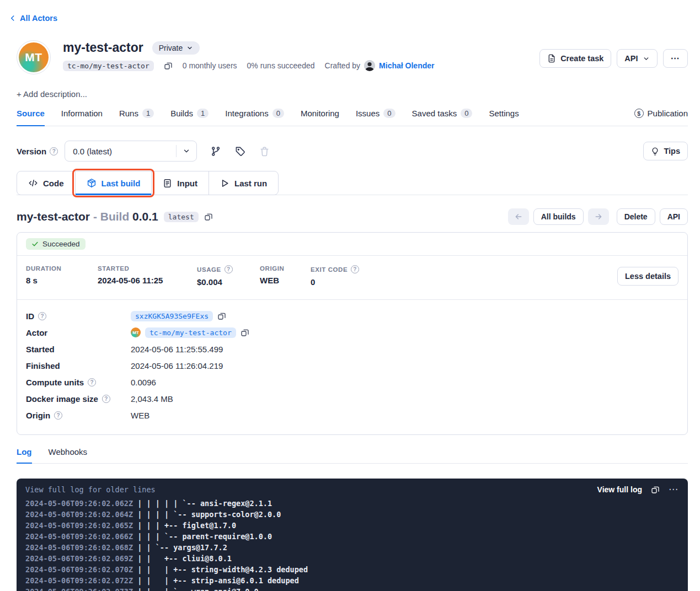 The image size is (700, 591). Describe the element at coordinates (639, 114) in the screenshot. I see `dollar-circle-icon: $` at that location.